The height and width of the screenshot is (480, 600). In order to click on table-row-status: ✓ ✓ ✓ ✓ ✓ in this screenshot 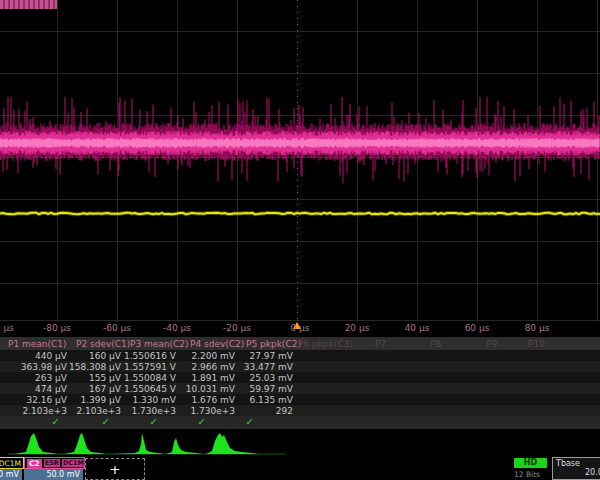, I will do `click(300, 422)`.